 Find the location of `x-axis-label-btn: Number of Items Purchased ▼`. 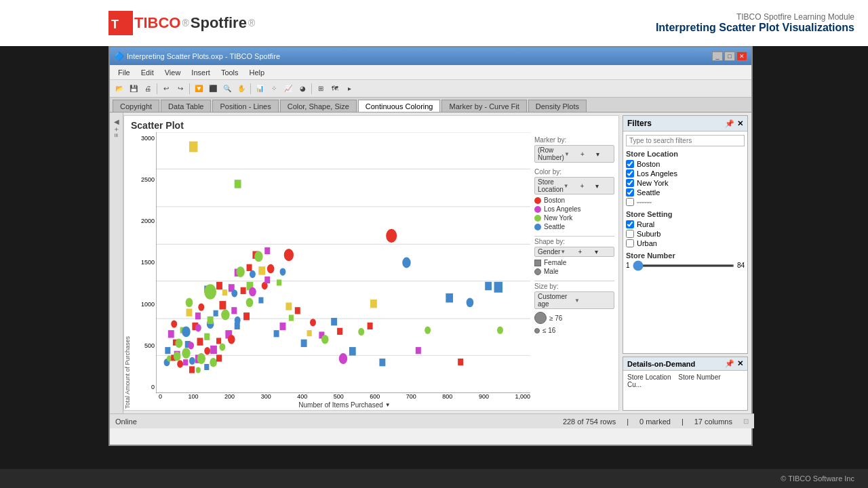

x-axis-label-btn: Number of Items Purchased ▼ is located at coordinates (344, 405).